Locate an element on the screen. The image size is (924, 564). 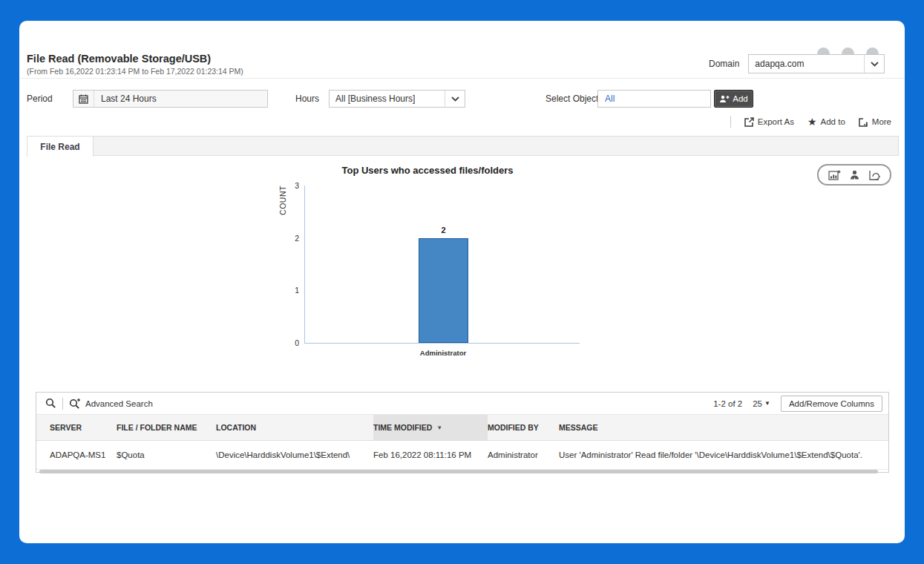
page-subtitle: (From Feb 16,2022 01:23:14 PM to Feb 17,… is located at coordinates (135, 71).